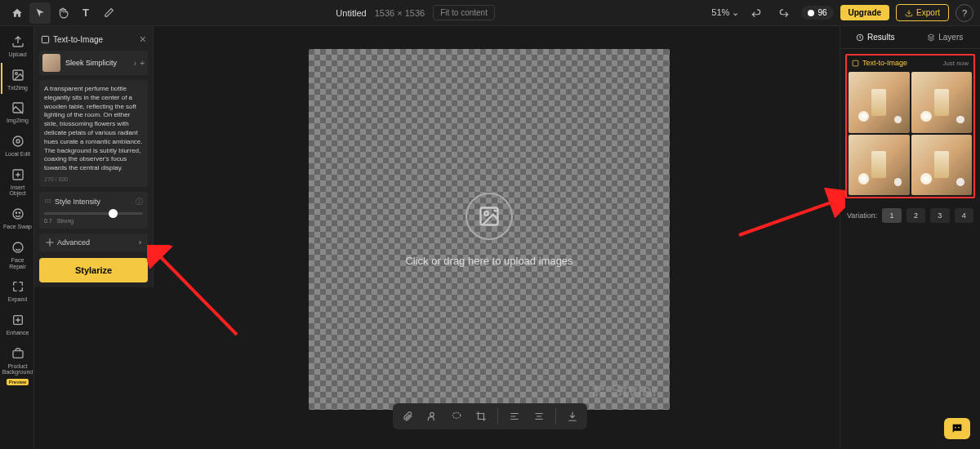 Image resolution: width=980 pixels, height=449 pixels. What do you see at coordinates (784, 13) in the screenshot?
I see `redo-icon` at bounding box center [784, 13].